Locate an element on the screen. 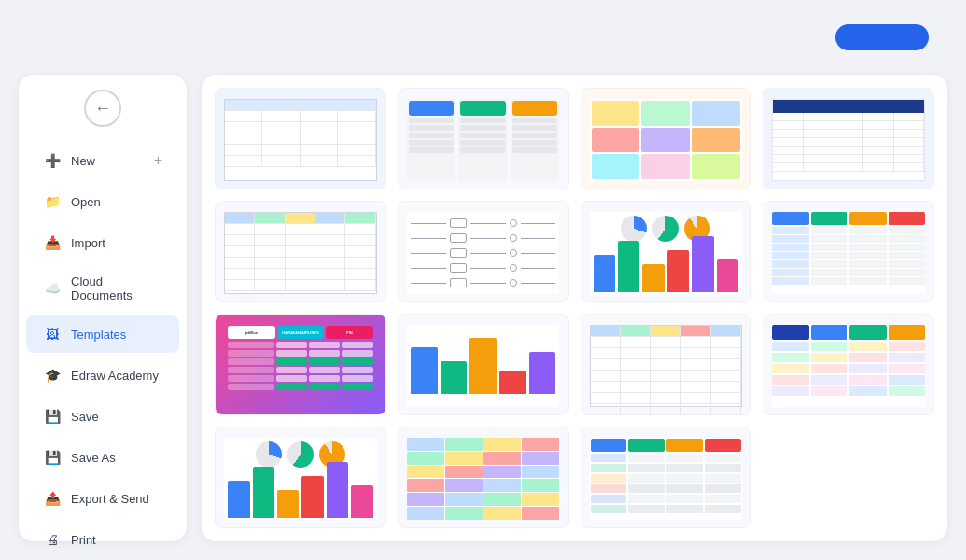 The height and width of the screenshot is (560, 966). sidebar-item-label: Save is located at coordinates (117, 416).